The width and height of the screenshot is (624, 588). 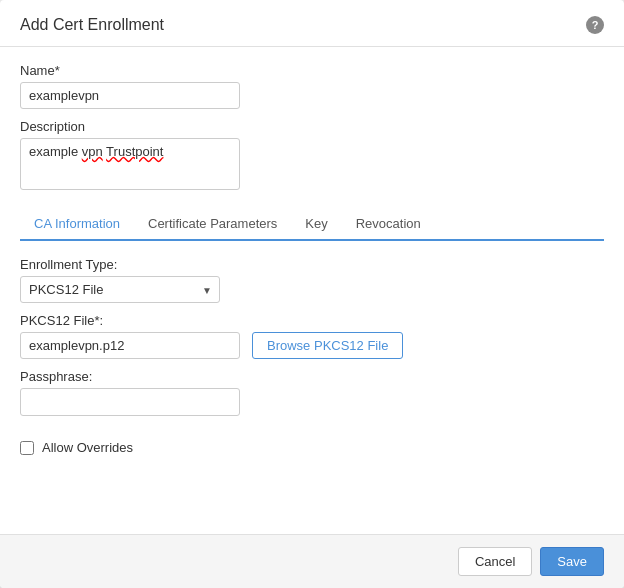 I want to click on pkcs12-file-row: PKCS12 File*: Browse PKCS12 File, so click(x=312, y=336).